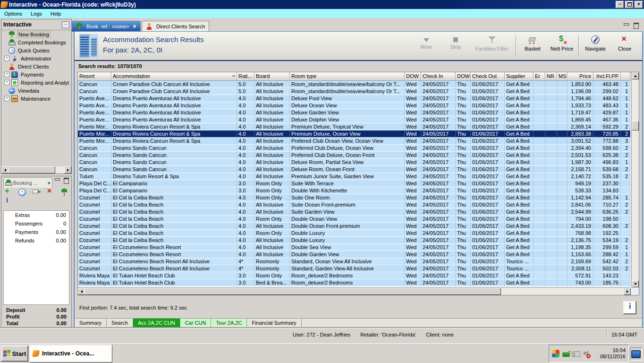  I want to click on menu-item-logs: Logs, so click(36, 14).